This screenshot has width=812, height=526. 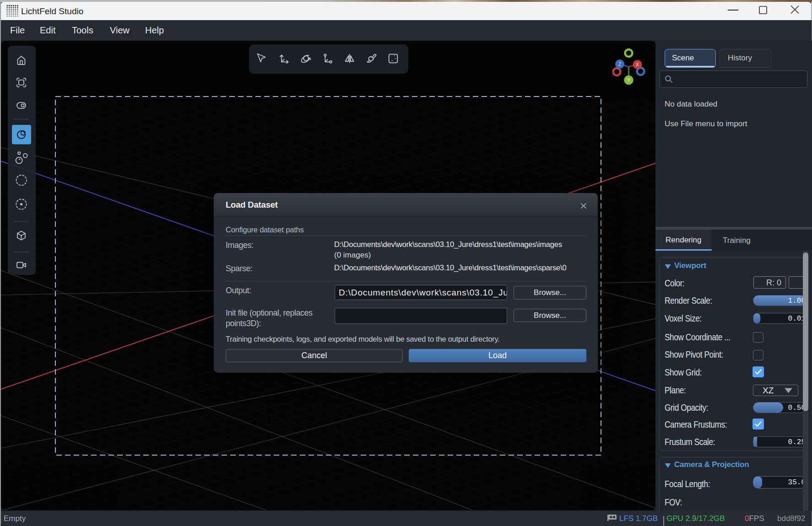 What do you see at coordinates (620, 64) in the screenshot?
I see `svg-text: Z` at bounding box center [620, 64].